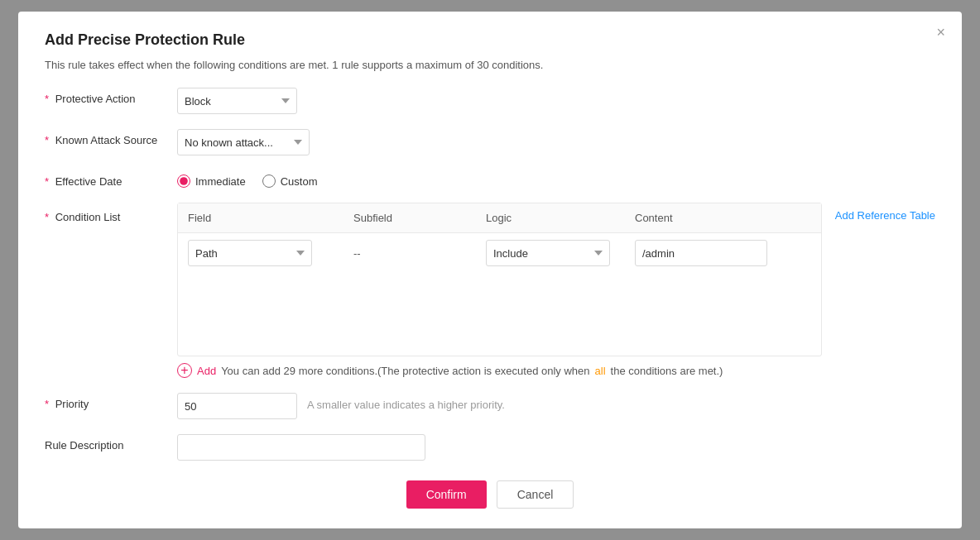  Describe the element at coordinates (560, 218) in the screenshot. I see `header-logic: Logic` at that location.